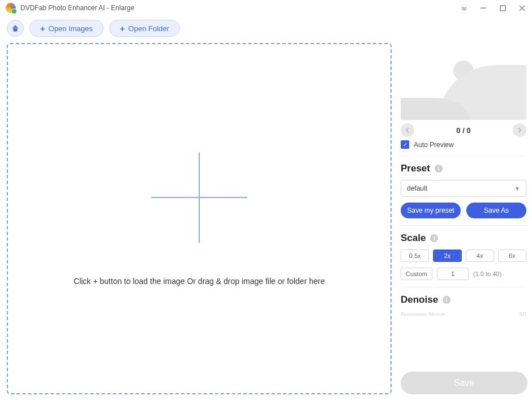 Image resolution: width=532 pixels, height=400 pixels. Describe the element at coordinates (405, 145) in the screenshot. I see `auto-preview-checkbox: ✓` at that location.